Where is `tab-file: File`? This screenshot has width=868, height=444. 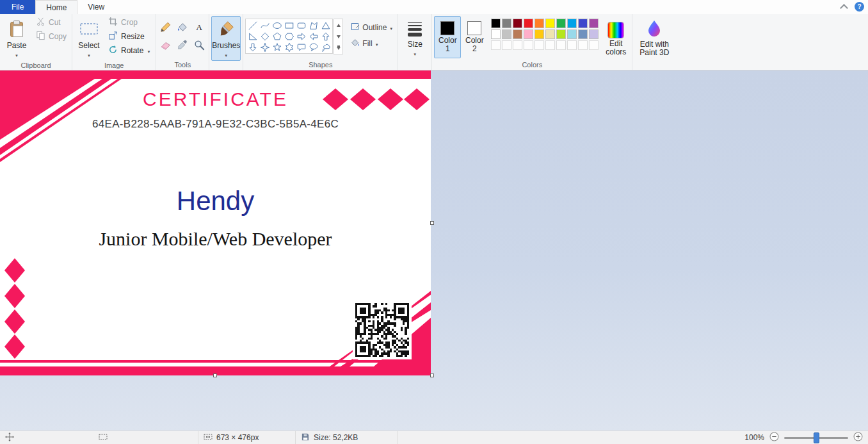 tab-file: File is located at coordinates (18, 7).